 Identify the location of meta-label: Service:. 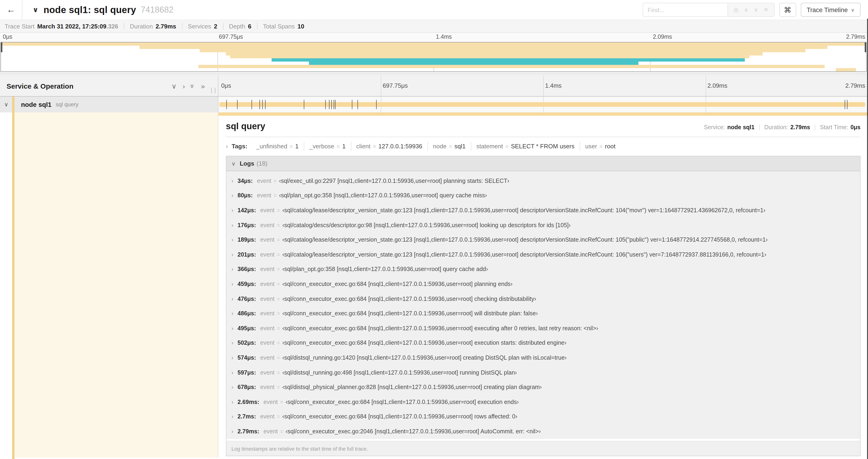
(714, 127).